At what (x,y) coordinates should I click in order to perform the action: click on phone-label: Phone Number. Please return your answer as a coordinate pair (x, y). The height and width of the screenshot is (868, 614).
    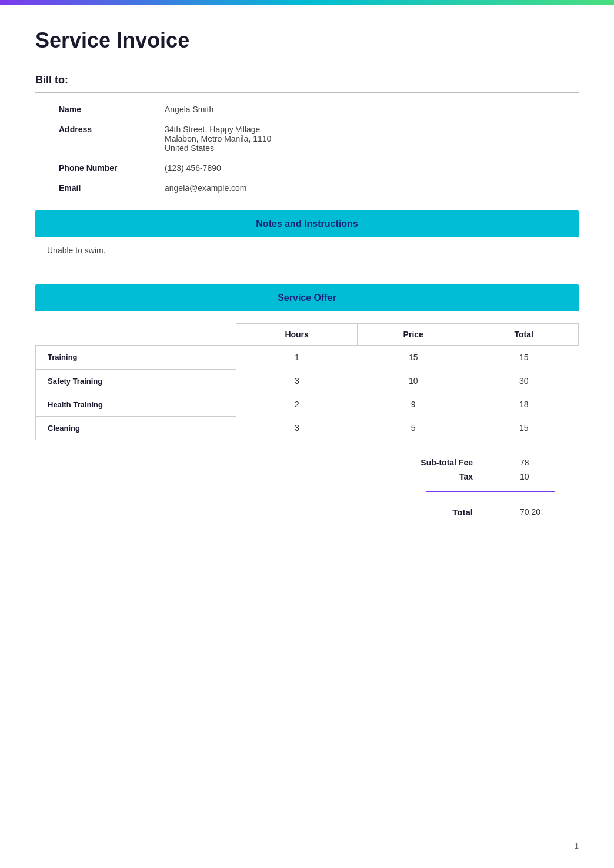
    Looking at the image, I should click on (94, 168).